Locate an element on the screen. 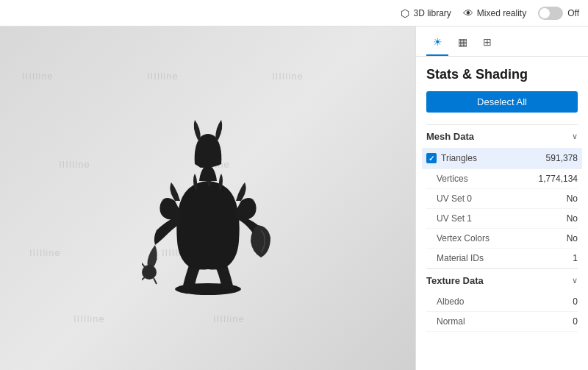 This screenshot has height=370, width=588. watermark-9: IIIIline is located at coordinates (229, 319).